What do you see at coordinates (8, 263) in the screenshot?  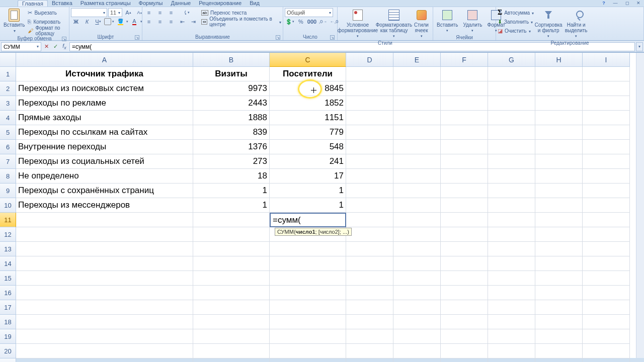 I see `row-header-14: 14` at bounding box center [8, 263].